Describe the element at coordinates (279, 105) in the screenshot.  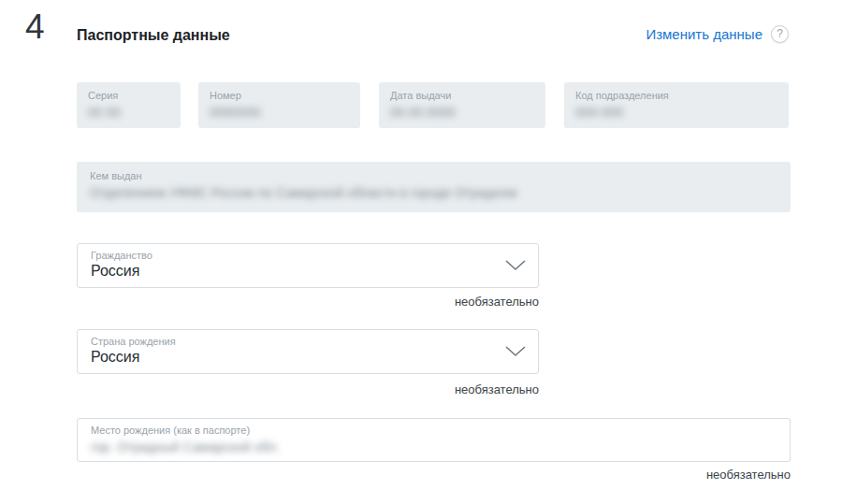
I see `field-nomer: Номер 0000000` at that location.